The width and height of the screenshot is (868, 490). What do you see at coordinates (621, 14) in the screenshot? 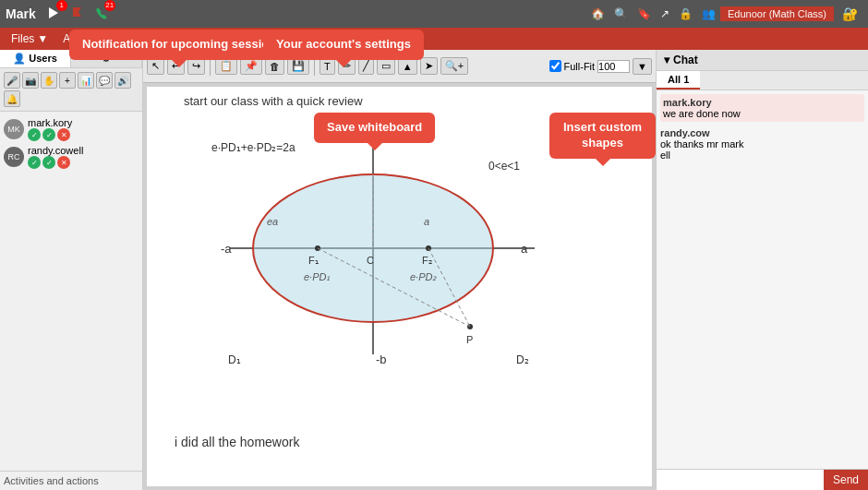
I see `search-icon-btn: 🔍` at bounding box center [621, 14].